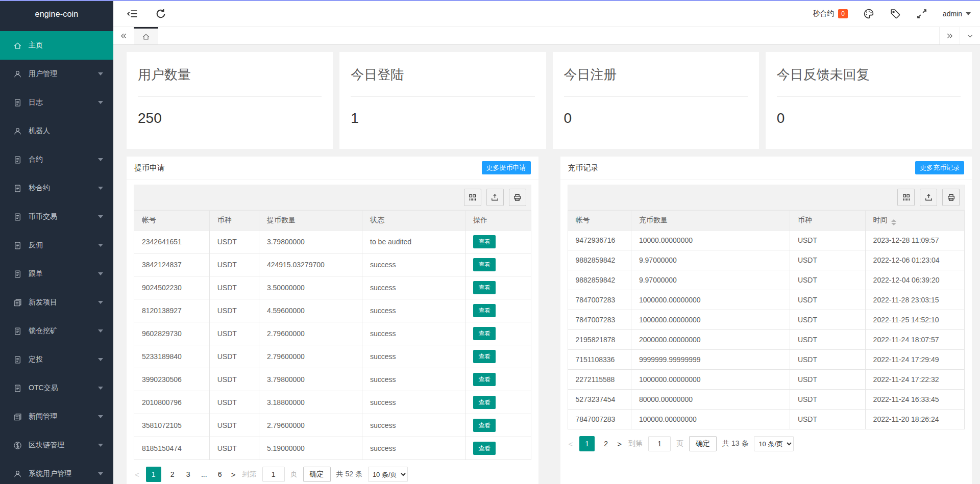  What do you see at coordinates (57, 131) in the screenshot?
I see `sidebar-item-robot: 机器人` at bounding box center [57, 131].